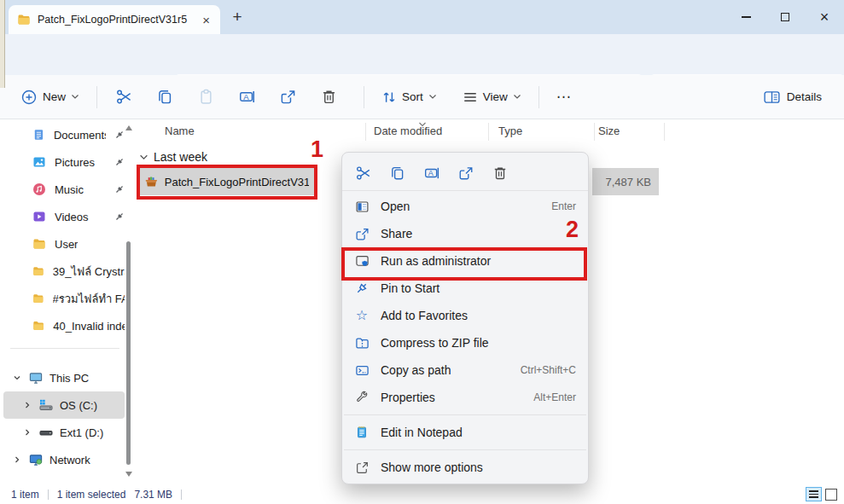  I want to click on context-copy-button, so click(398, 173).